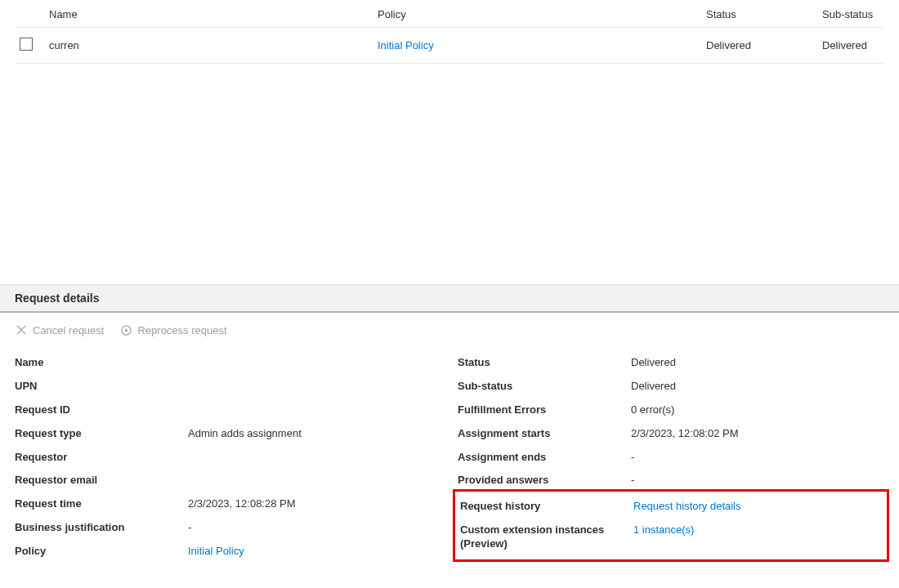 Image resolution: width=899 pixels, height=588 pixels. What do you see at coordinates (851, 14) in the screenshot?
I see `col-header-substatus: Sub-status` at bounding box center [851, 14].